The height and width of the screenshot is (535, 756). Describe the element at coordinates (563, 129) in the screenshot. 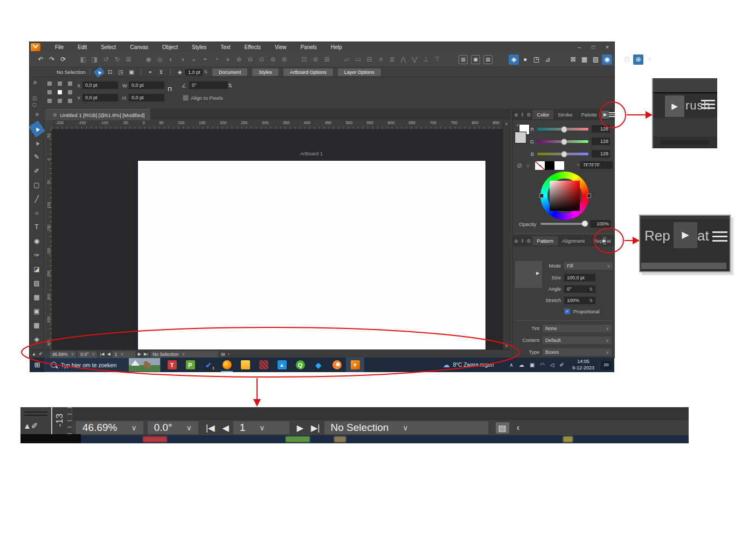

I see `red-slider` at that location.